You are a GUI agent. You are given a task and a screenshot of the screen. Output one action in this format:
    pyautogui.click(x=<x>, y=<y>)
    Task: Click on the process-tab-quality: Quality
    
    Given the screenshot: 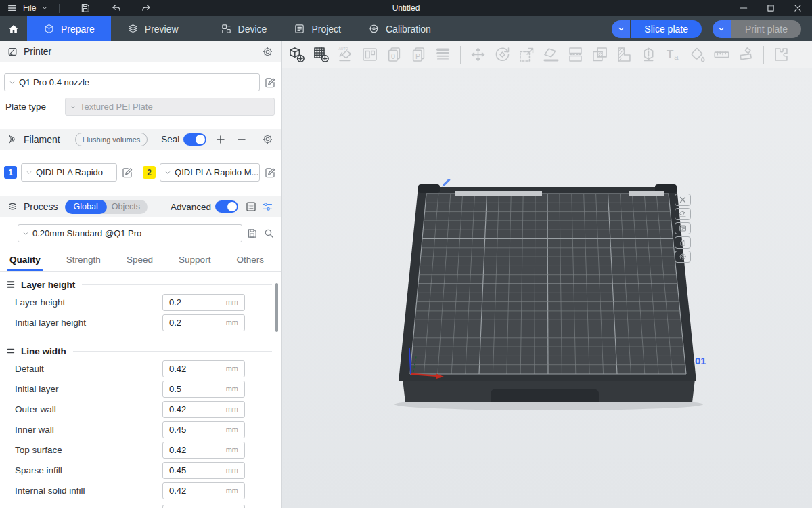 What is the action you would take?
    pyautogui.click(x=25, y=261)
    